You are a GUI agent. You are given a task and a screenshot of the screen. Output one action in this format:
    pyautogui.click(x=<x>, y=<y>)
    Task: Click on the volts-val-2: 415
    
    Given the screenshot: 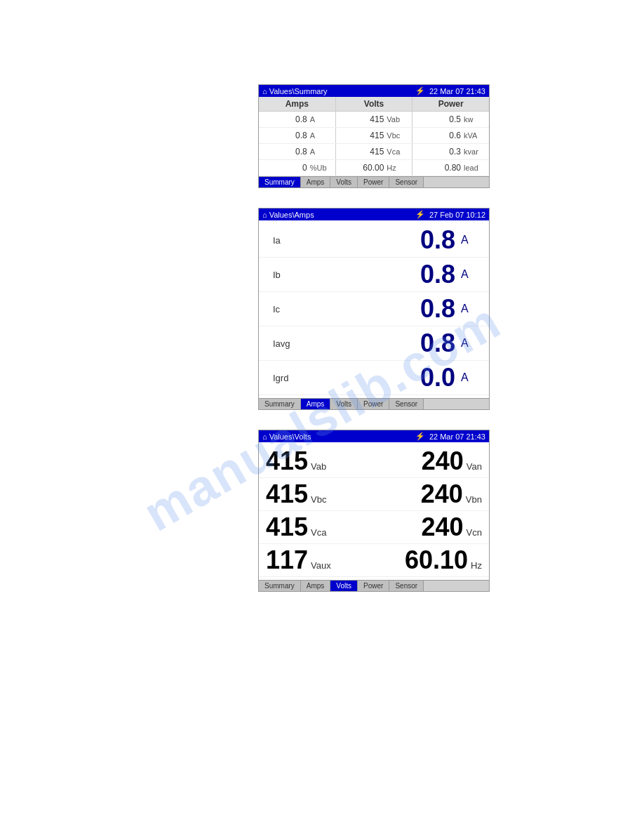 What is the action you would take?
    pyautogui.click(x=377, y=135)
    